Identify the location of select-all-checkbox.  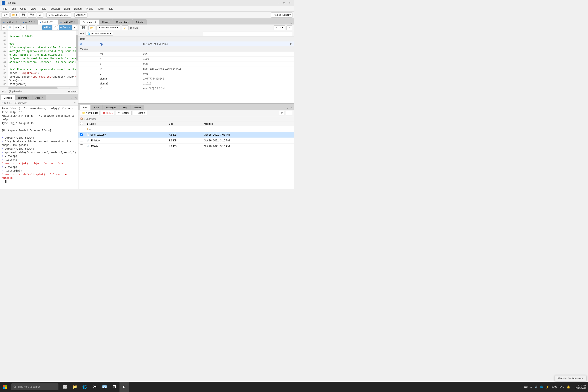
(82, 124).